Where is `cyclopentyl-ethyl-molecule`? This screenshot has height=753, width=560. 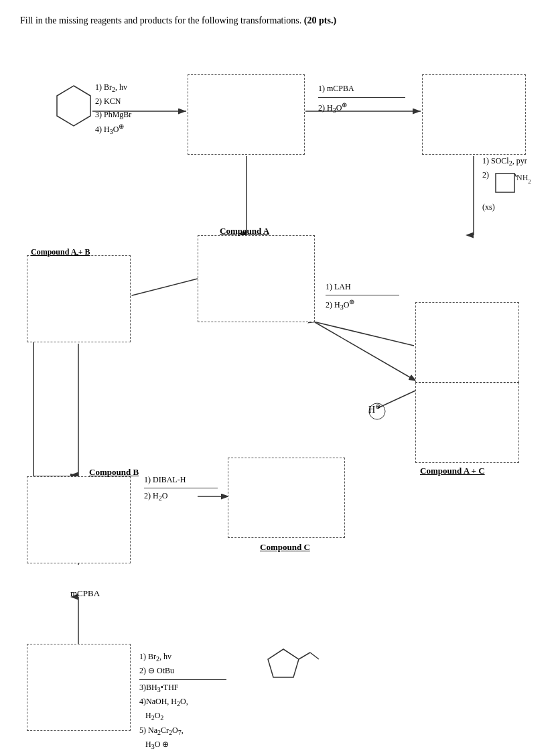 cyclopentyl-ethyl-molecule is located at coordinates (293, 666).